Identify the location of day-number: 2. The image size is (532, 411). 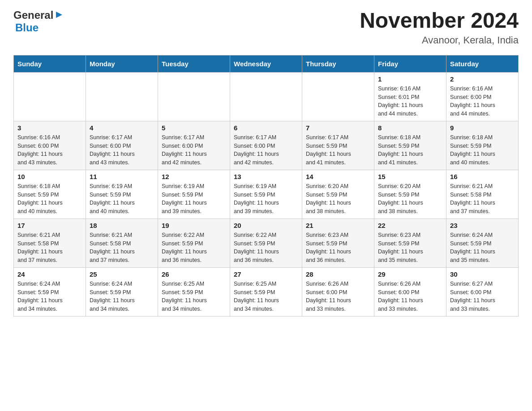
(482, 79).